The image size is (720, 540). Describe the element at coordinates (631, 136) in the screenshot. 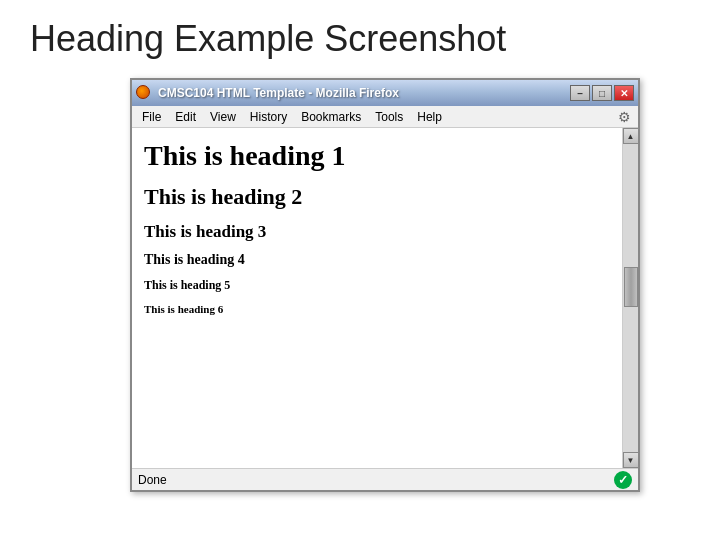

I see `scroll-up-button: ▲` at that location.